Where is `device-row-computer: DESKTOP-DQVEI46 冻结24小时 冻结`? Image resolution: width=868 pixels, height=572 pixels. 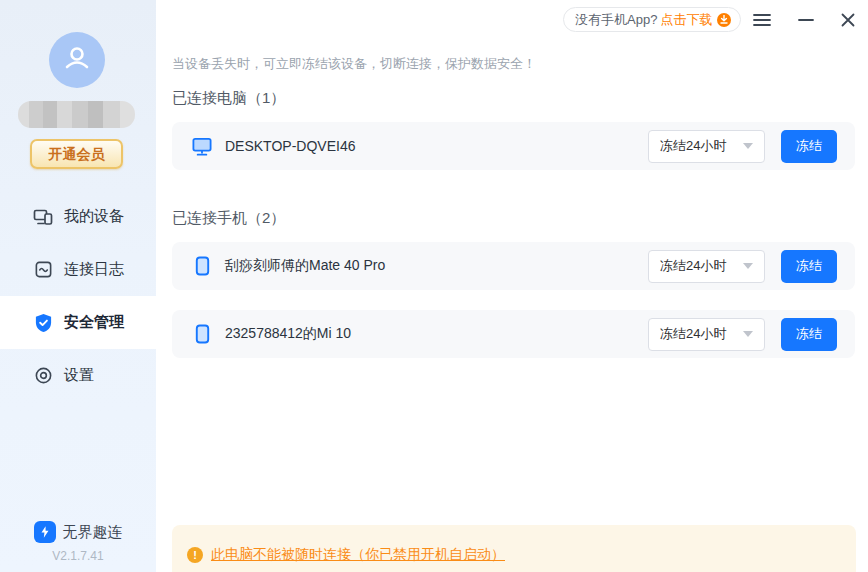
device-row-computer: DESKTOP-DQVEI46 冻结24小时 冻结 is located at coordinates (514, 146).